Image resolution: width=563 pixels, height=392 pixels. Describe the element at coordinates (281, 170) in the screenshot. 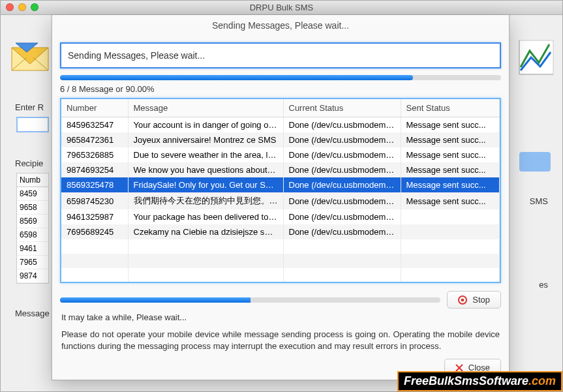

I see `table-row: 9874693254We know you have questions abo…` at that location.